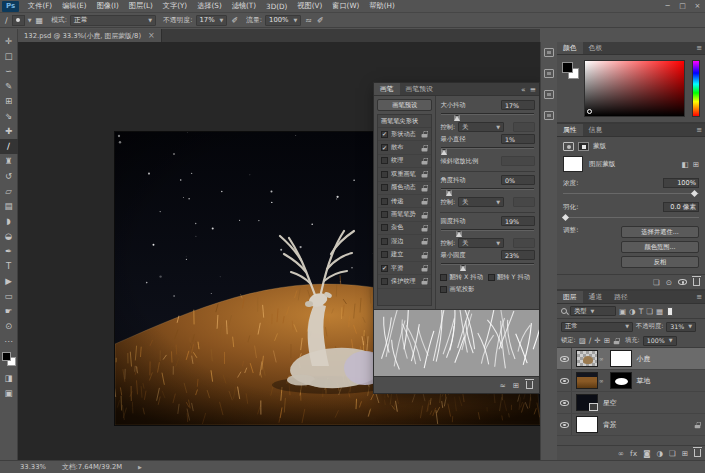 The width and height of the screenshot is (705, 473). Describe the element at coordinates (698, 6) in the screenshot. I see `close-button: ×` at that location.